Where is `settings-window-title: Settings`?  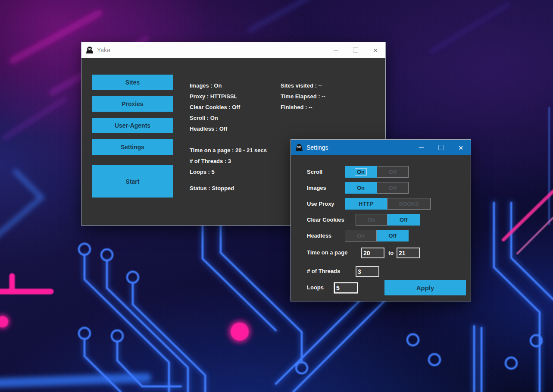 settings-window-title: Settings is located at coordinates (317, 147).